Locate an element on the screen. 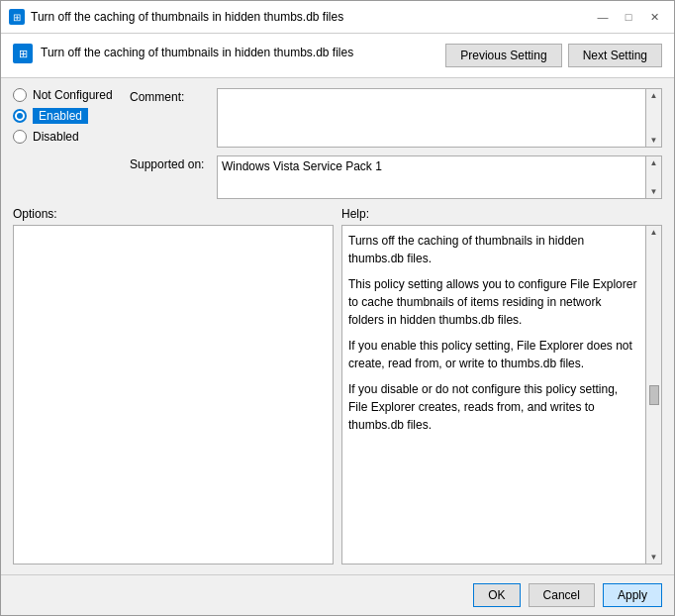 This screenshot has width=675, height=616. help-scrollbar: ▲ ▼ is located at coordinates (653, 394).